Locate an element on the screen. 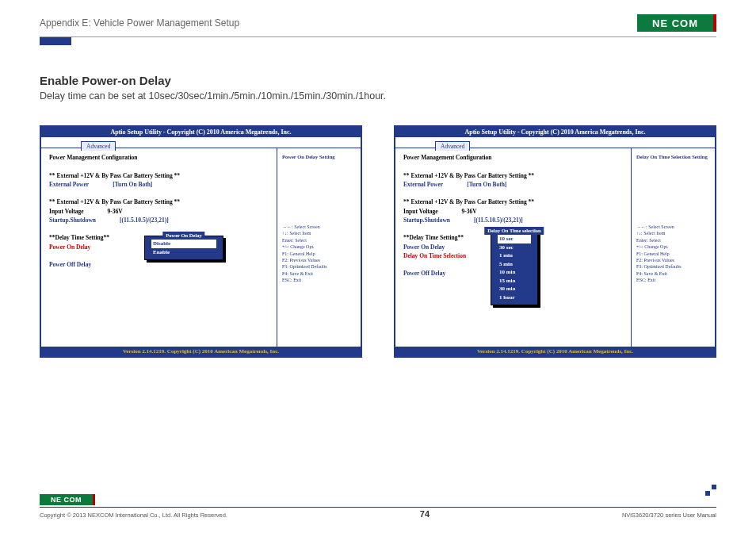 The image size is (756, 533). popup-option-1min: 1 min is located at coordinates (514, 255).